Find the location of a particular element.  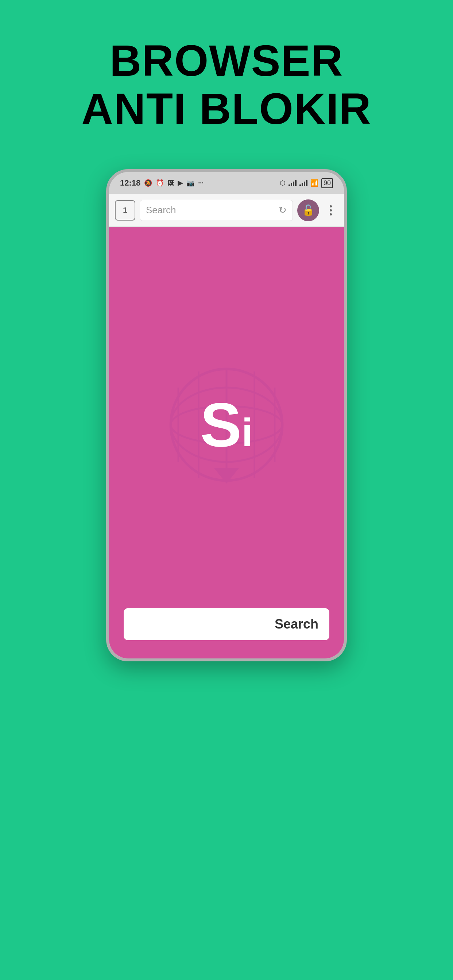

more-menu-button is located at coordinates (331, 210).